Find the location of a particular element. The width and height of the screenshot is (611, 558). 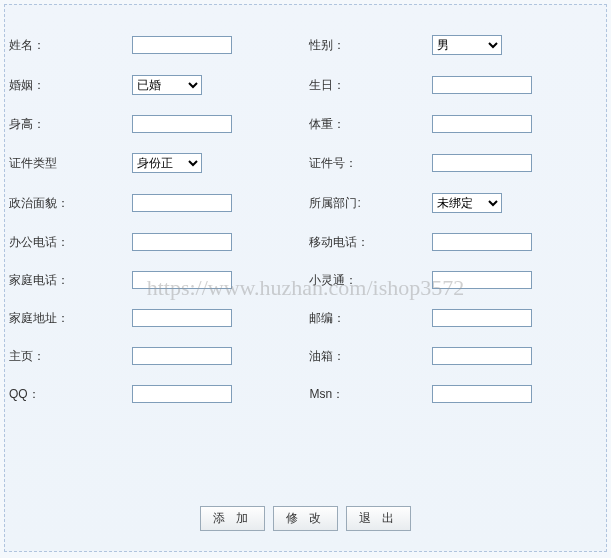

form-row: 身高： 体重： is located at coordinates (306, 124).